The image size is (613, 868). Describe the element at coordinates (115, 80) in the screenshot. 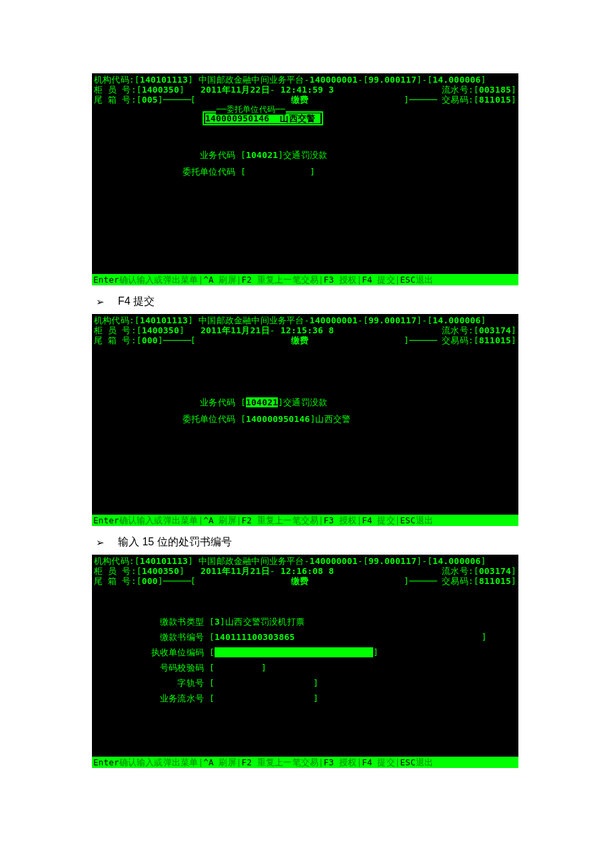

I see `org-code-label: 机构代码:` at that location.